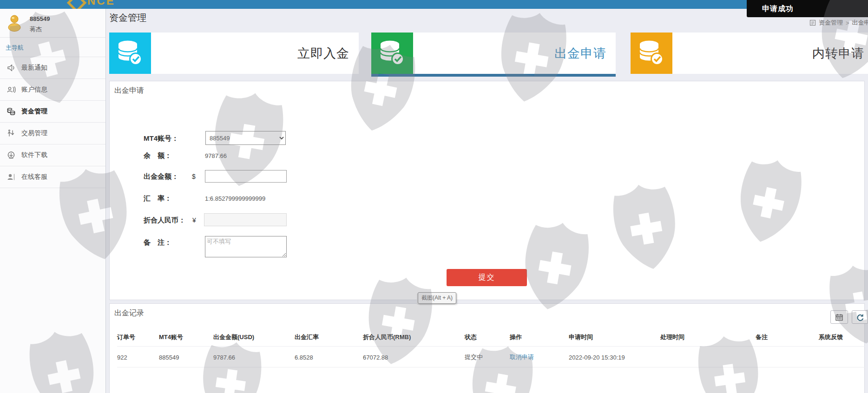 The width and height of the screenshot is (868, 393). Describe the element at coordinates (839, 317) in the screenshot. I see `calendar-icon` at that location.